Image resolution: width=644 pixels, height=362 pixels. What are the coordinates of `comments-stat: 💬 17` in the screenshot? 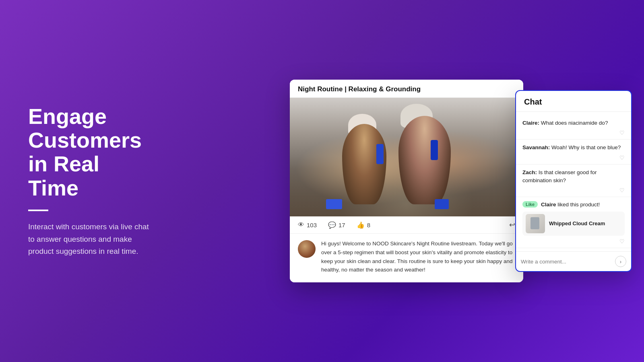 It's located at (336, 225).